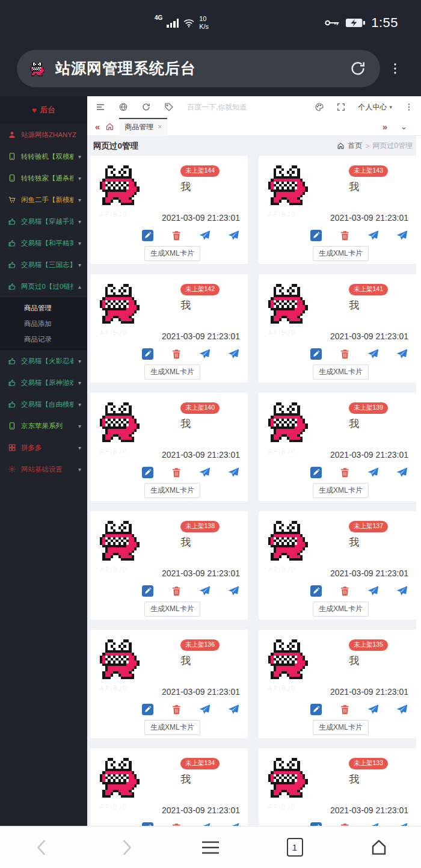 The image size is (421, 868). What do you see at coordinates (42, 848) in the screenshot?
I see `back-icon` at bounding box center [42, 848].